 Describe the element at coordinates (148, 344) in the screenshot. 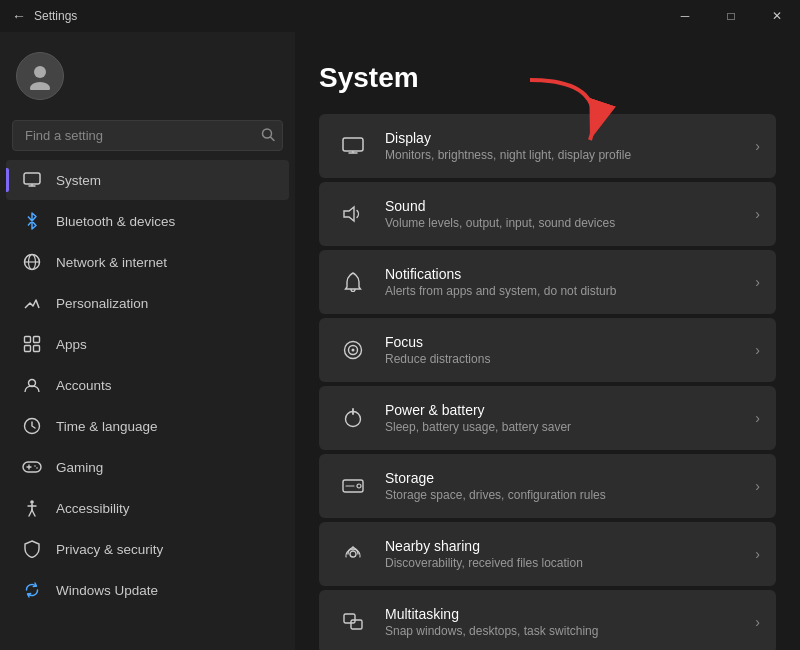

I see `sidebar-item-apps: Apps` at that location.